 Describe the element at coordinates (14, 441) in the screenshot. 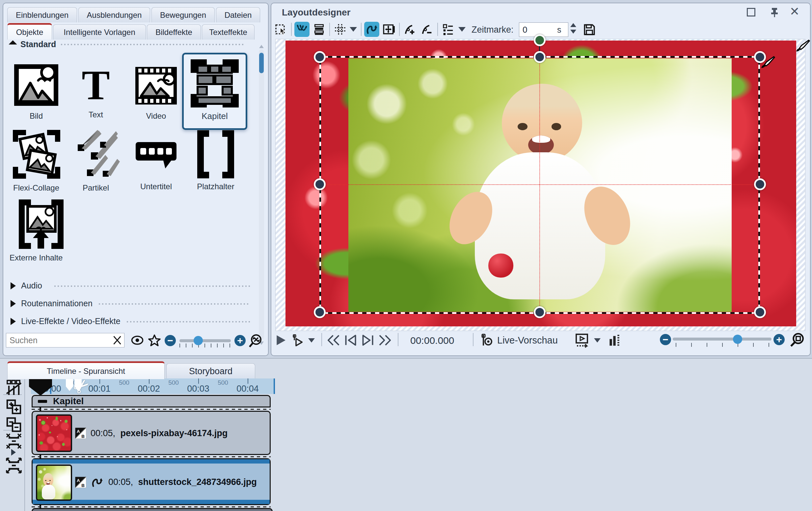

I see `shrink-view-icon` at that location.